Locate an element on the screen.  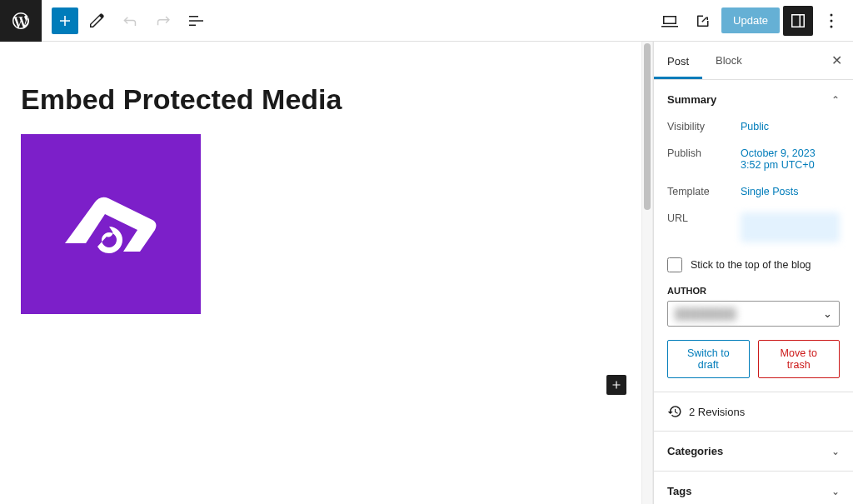
switch-draft-button: Switch to draft is located at coordinates (708, 359).